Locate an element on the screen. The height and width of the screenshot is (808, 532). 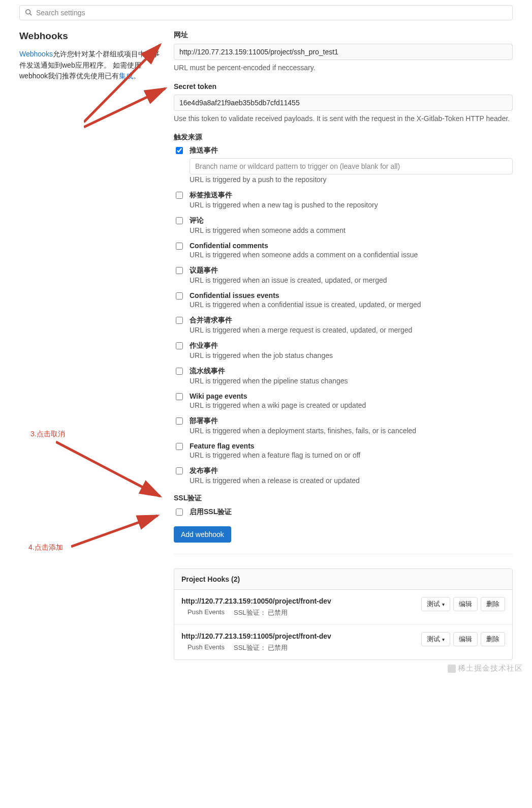
trigger-title: 作业事件 is located at coordinates (351, 346).